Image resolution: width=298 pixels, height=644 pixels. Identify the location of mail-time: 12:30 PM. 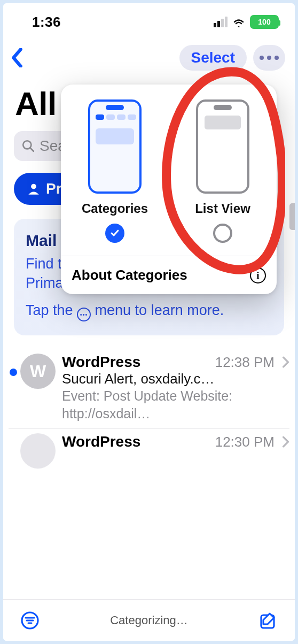
(245, 442).